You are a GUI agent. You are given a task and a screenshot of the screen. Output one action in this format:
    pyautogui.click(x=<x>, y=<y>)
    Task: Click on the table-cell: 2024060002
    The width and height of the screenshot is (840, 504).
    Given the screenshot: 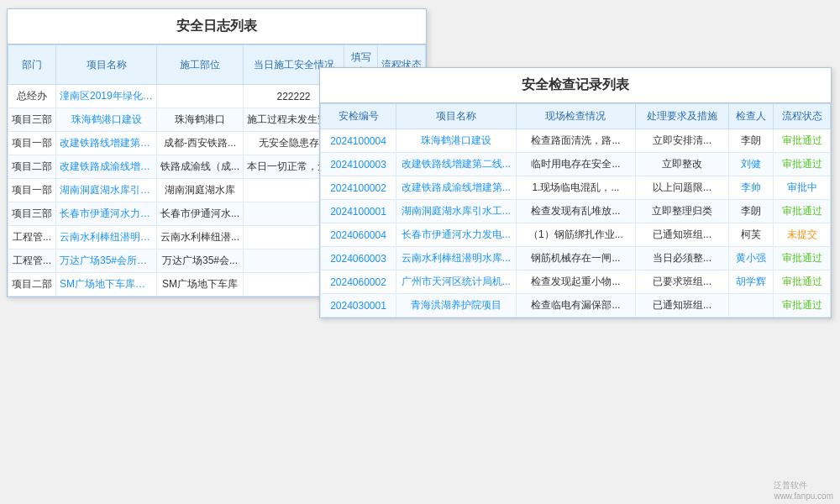 What is the action you would take?
    pyautogui.click(x=359, y=282)
    